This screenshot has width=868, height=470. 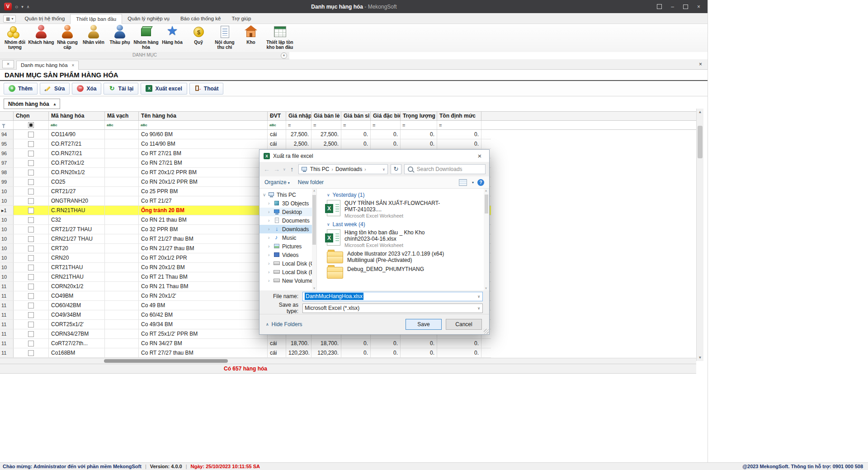 What do you see at coordinates (96, 19) in the screenshot?
I see `ribbon-tab-thiet-lap-ban-au: Thiết lập ban đầu` at bounding box center [96, 19].